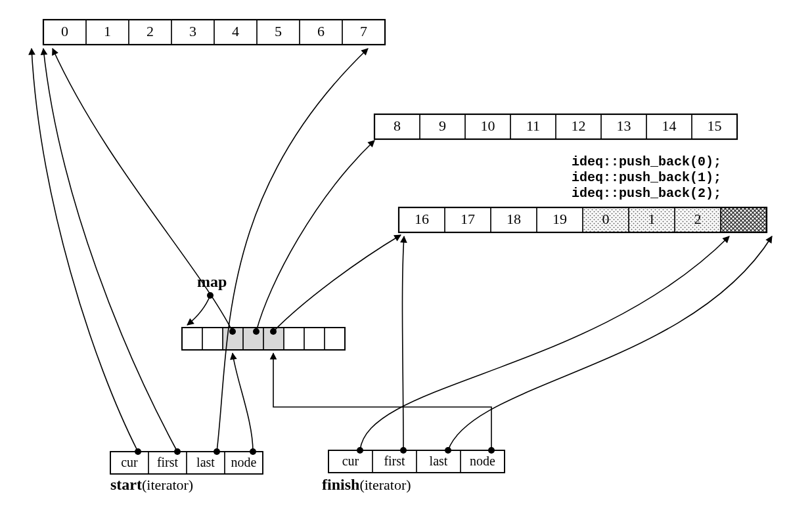  What do you see at coordinates (556, 127) in the screenshot?
I see `buffer-2: 8 9 10 11 12 13 14 15` at bounding box center [556, 127].